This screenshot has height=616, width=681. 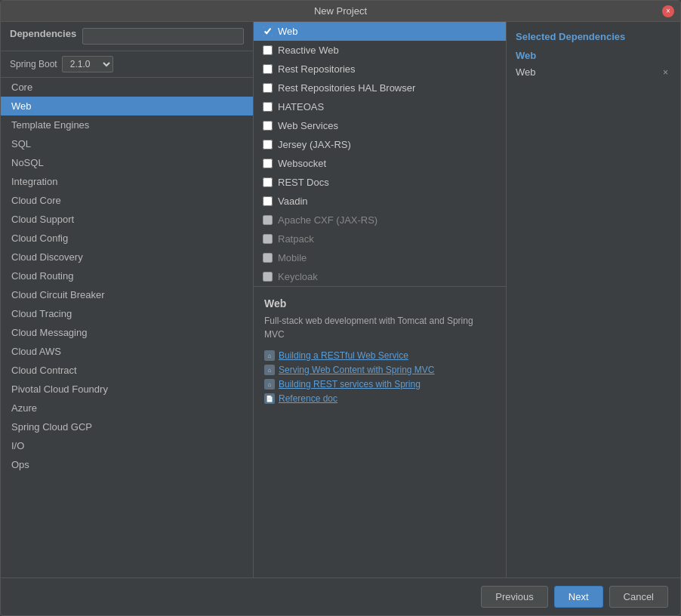 What do you see at coordinates (127, 314) in the screenshot?
I see `category-item-cloud-tracing: Cloud Tracing` at bounding box center [127, 314].